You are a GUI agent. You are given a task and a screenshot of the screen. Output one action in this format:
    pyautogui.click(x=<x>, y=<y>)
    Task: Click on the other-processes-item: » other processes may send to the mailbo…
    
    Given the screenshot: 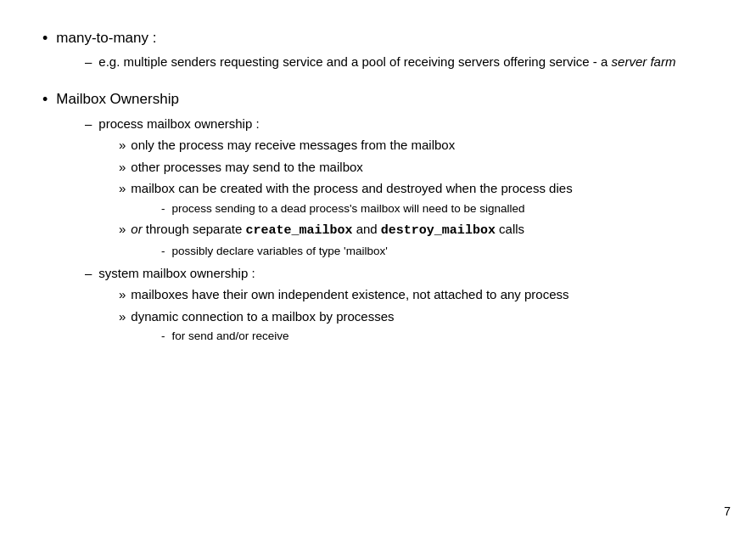 What is the action you would take?
    pyautogui.click(x=416, y=168)
    